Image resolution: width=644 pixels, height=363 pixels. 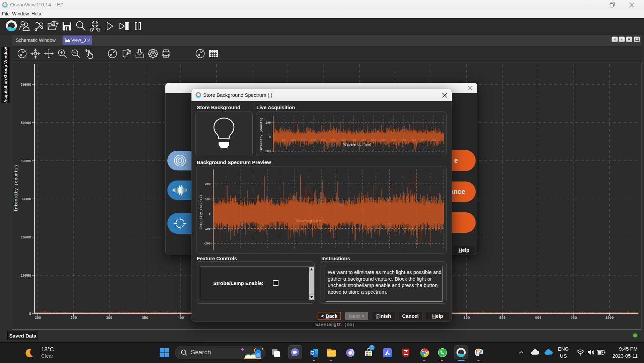 What do you see at coordinates (207, 229) in the screenshot?
I see `svg-text: -100` at bounding box center [207, 229].